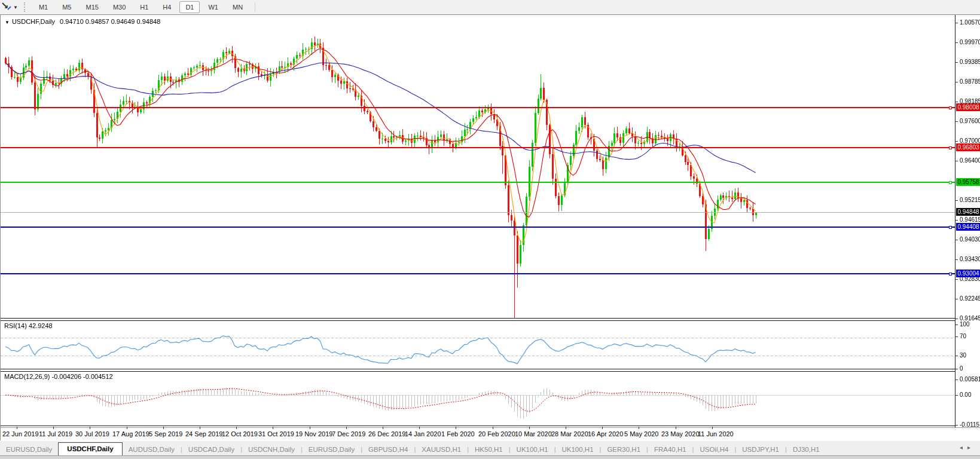  Describe the element at coordinates (971, 447) in the screenshot. I see `tab-scroll-right-icon: ▸` at that location.